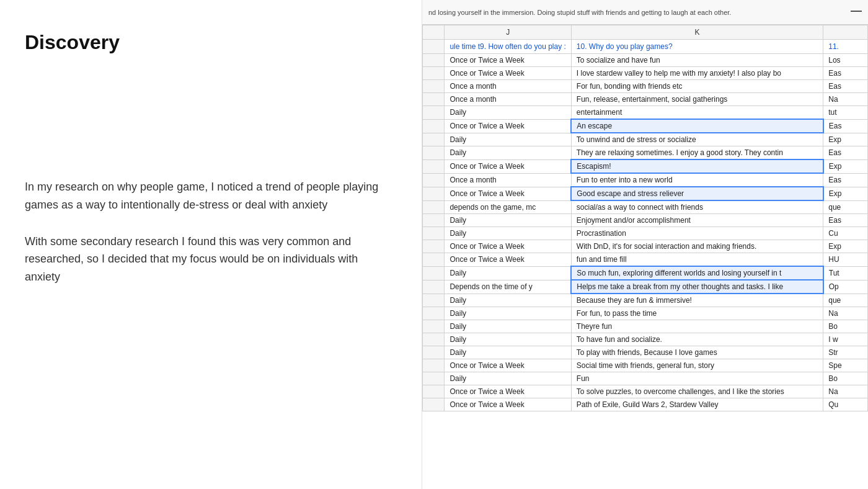 This screenshot has height=489, width=868. I want to click on cell-extra: HU, so click(846, 260).